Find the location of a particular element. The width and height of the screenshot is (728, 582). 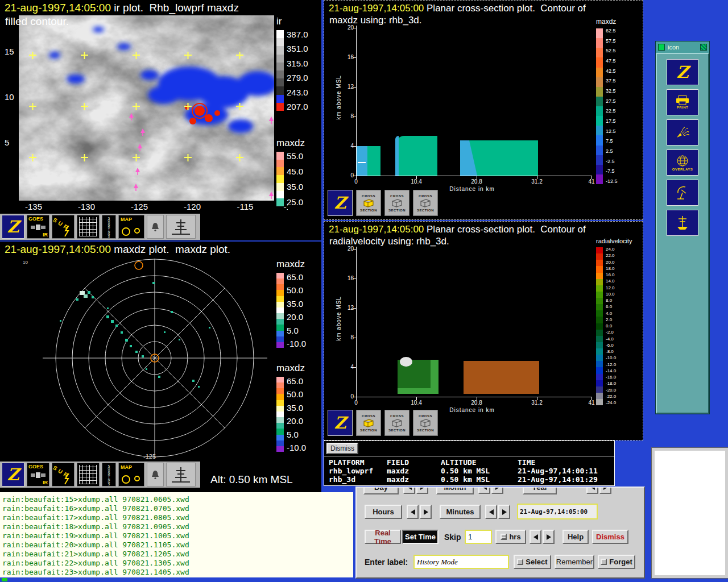

toggle-icon is located at coordinates (604, 562).